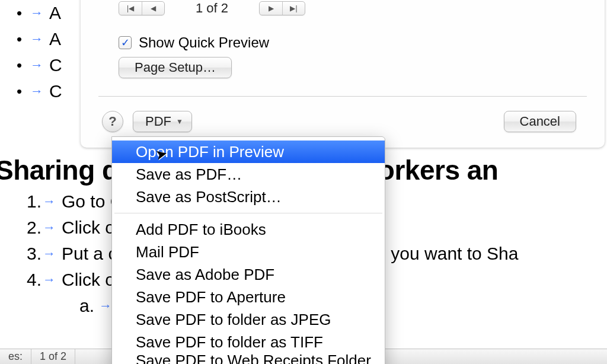  I want to click on pager-back-group: |◀ ◀, so click(142, 8).